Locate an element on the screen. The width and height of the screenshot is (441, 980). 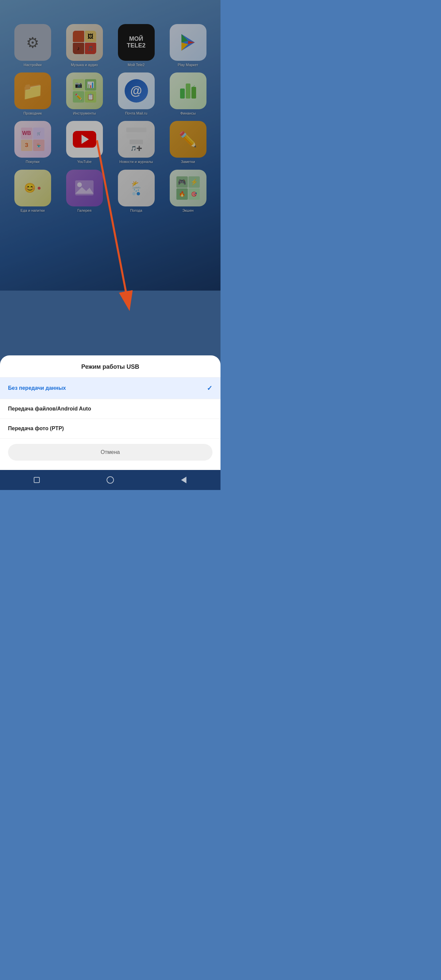
cancel-button-wrap: Отмена is located at coordinates (110, 454).